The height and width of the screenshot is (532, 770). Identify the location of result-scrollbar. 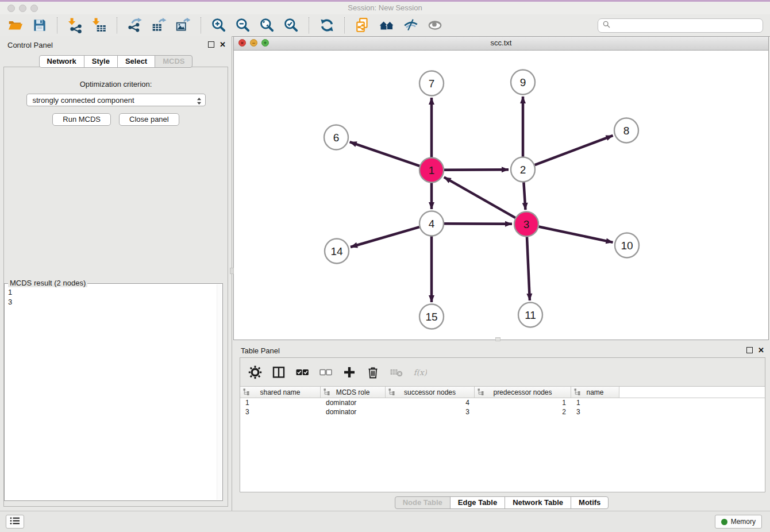
(220, 392).